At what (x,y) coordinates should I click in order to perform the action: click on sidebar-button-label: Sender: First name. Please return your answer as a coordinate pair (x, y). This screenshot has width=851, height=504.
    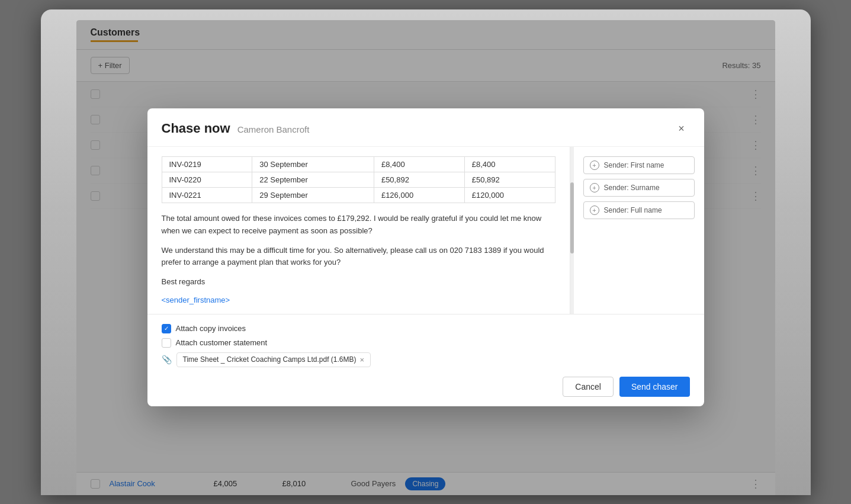
    Looking at the image, I should click on (634, 165).